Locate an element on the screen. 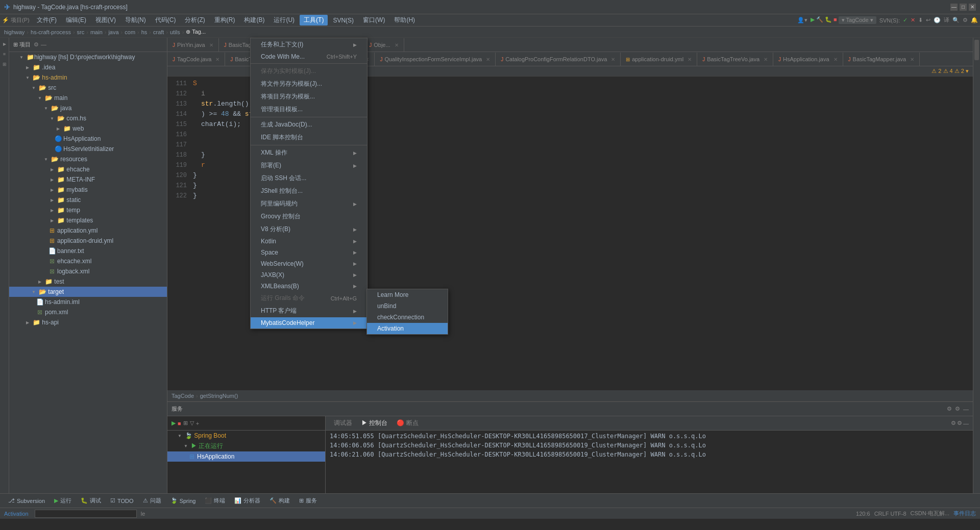  breadcrumb-item: craft is located at coordinates (158, 32).